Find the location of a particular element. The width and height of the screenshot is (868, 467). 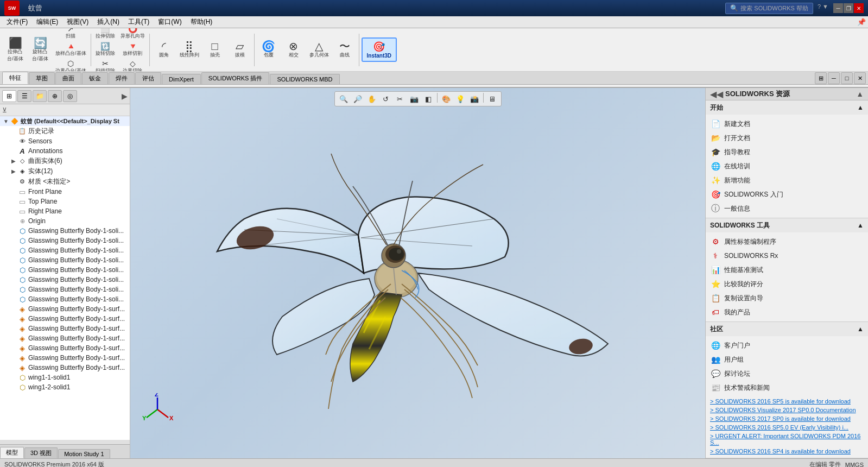

rp-general-info: ⓘ 一般信息 is located at coordinates (787, 209).